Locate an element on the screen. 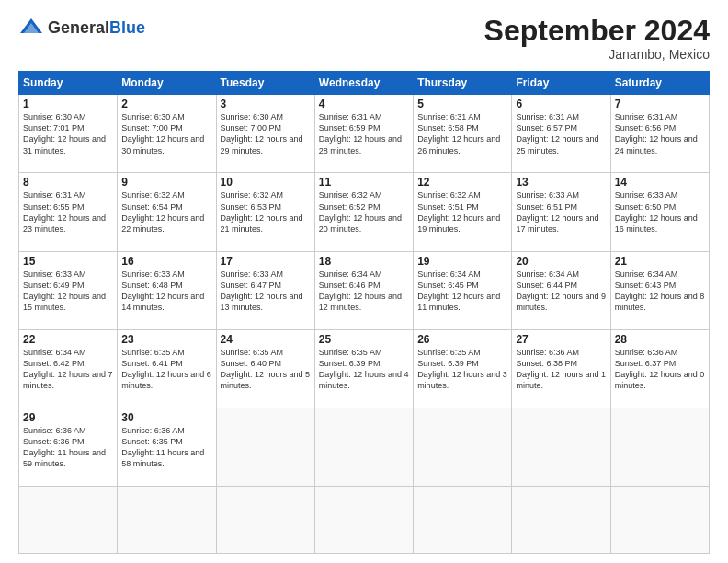 This screenshot has height=563, width=728. cell-sunset: Sunset: 6:44 PM is located at coordinates (561, 285).